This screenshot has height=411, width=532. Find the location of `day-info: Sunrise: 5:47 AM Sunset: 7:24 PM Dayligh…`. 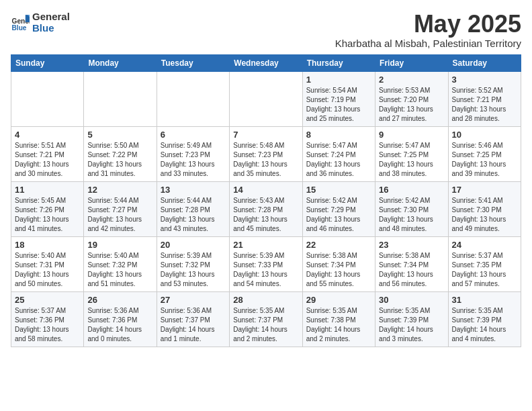

day-info: Sunrise: 5:47 AM Sunset: 7:24 PM Dayligh… is located at coordinates (339, 160).